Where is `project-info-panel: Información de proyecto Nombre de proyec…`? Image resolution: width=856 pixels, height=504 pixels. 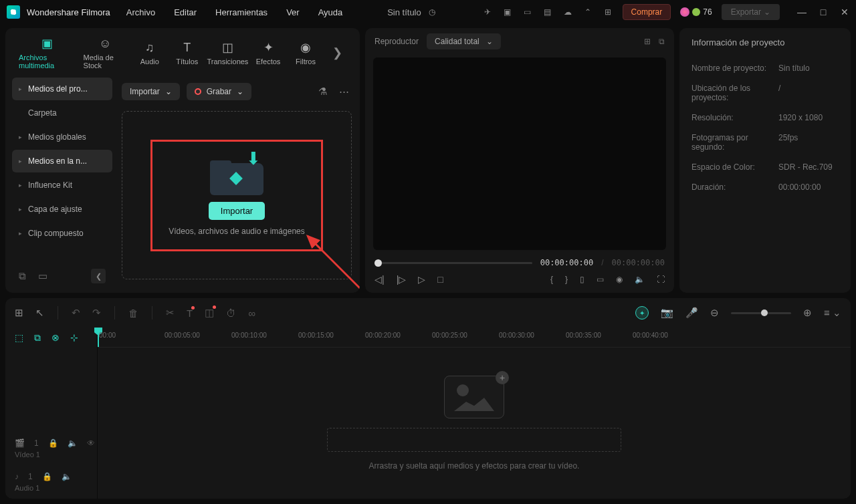
project-info-panel: Información de proyecto Nombre de proyec… is located at coordinates (765, 160).